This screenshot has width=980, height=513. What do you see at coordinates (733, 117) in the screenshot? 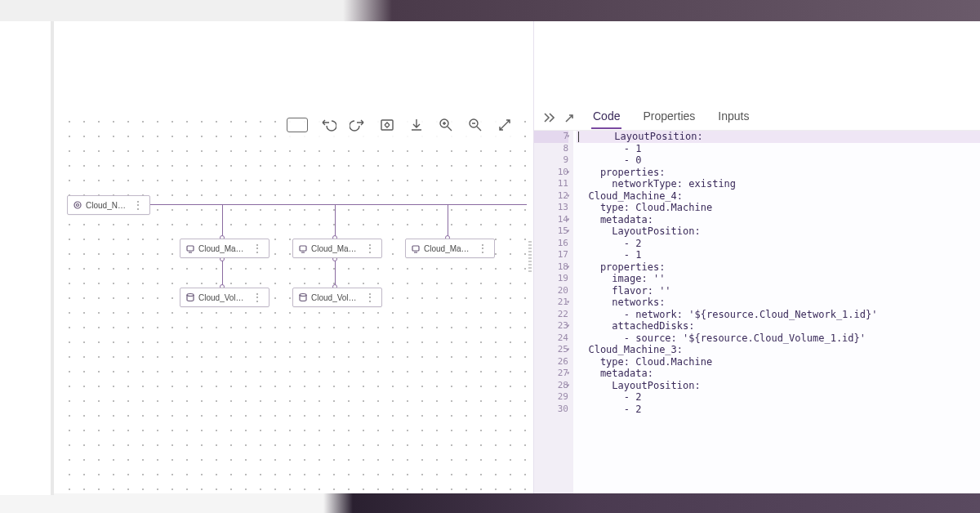
I see `tab-inputs: Inputs` at bounding box center [733, 117].